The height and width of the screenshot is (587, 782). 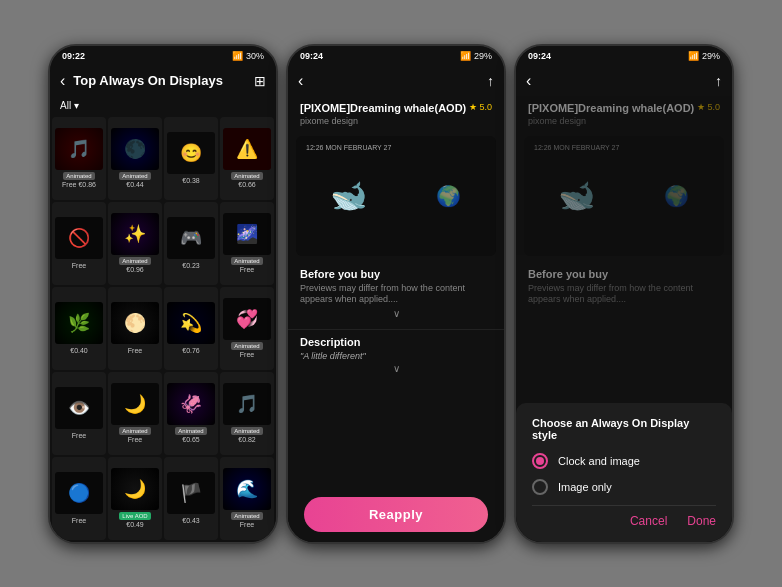 What do you see at coordinates (191, 244) in the screenshot?
I see `list-item: 🎮 €0.23` at bounding box center [191, 244].